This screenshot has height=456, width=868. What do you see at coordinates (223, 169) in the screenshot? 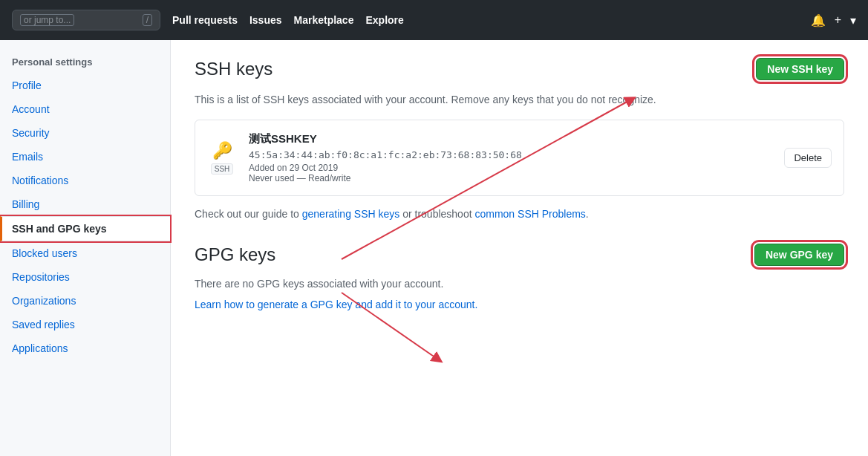
I see `key-type-badge: SSH` at bounding box center [223, 169].